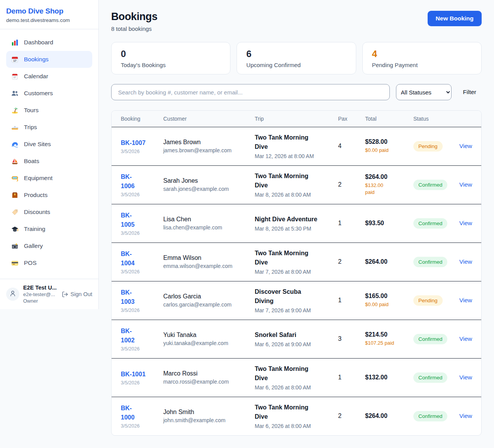 This screenshot has width=494, height=448. What do you see at coordinates (250, 92) in the screenshot?
I see `search-input` at bounding box center [250, 92].